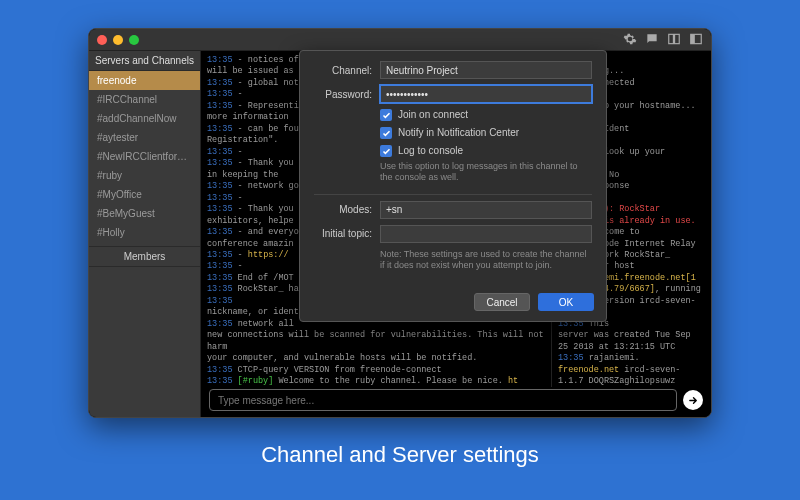  I want to click on sidebar-item: #MyOffice, so click(144, 194).